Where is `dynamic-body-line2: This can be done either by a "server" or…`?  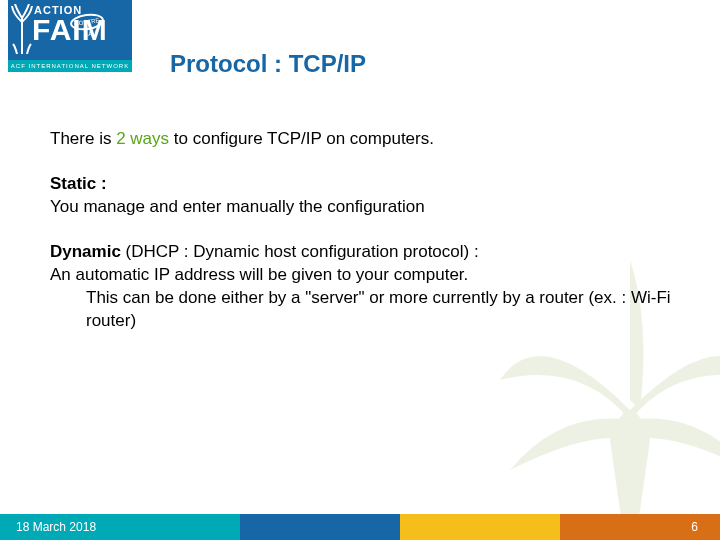
dynamic-body-line2: This can be done either by a "server" or… is located at coordinates (365, 310).